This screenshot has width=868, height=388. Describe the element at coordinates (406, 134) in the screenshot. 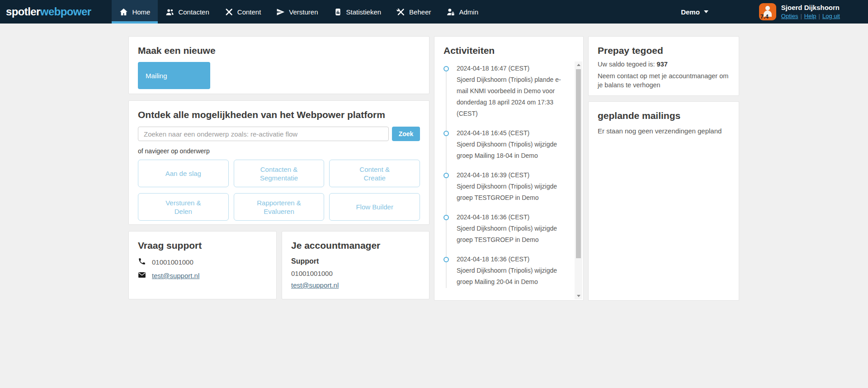

I see `search-submit-button: Zoek` at that location.